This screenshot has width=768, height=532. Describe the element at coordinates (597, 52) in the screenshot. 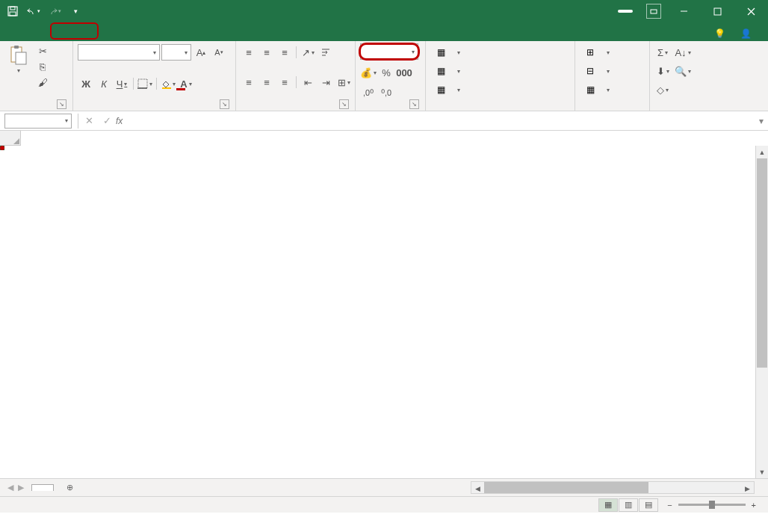

I see `insert-cells-button: ⊞▾` at that location.